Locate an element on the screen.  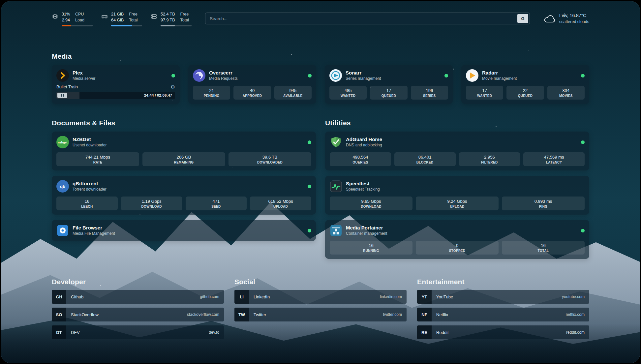
bookmark-name: Netflix is located at coordinates (442, 315).